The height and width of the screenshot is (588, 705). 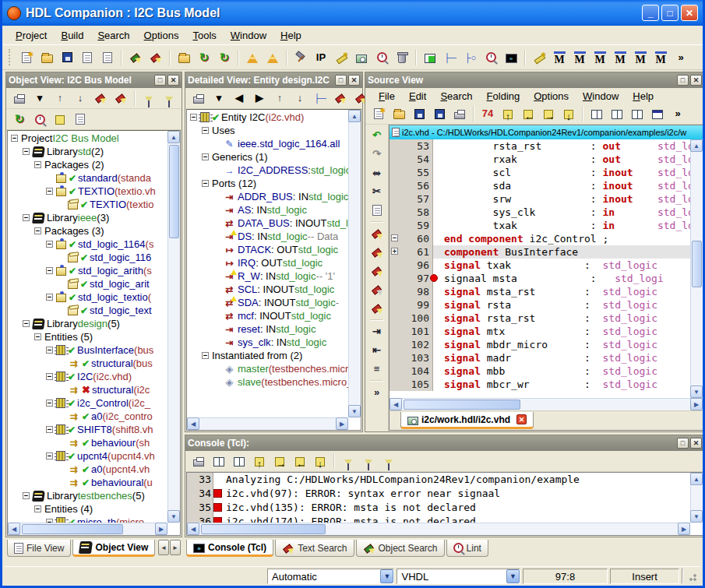 I want to click on maximize-button: □, so click(x=670, y=12).